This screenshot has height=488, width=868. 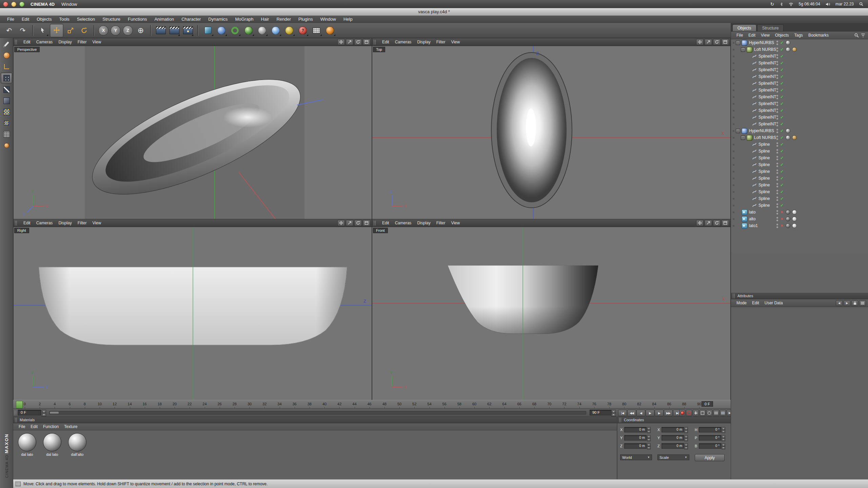 What do you see at coordinates (57, 30) in the screenshot?
I see `move-tool` at bounding box center [57, 30].